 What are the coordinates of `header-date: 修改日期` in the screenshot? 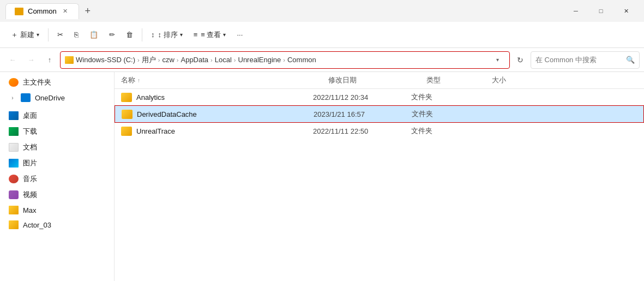 It's located at (377, 80).